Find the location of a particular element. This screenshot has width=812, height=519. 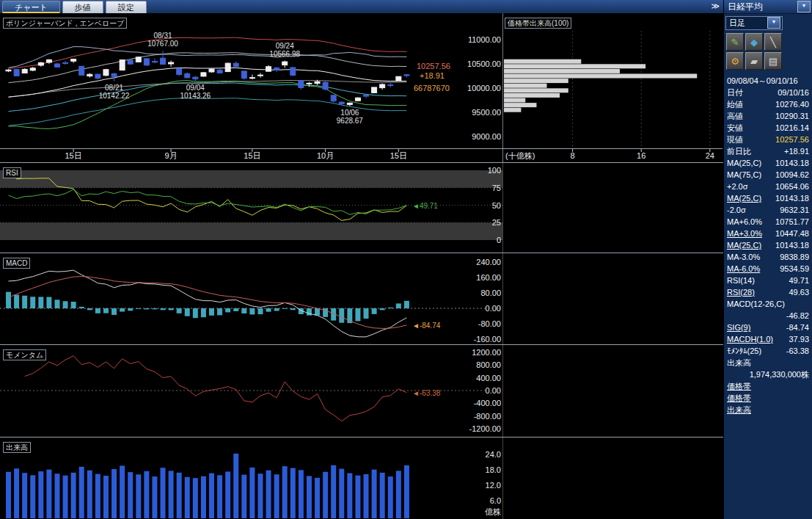

svg-text: 09/04 is located at coordinates (195, 88).